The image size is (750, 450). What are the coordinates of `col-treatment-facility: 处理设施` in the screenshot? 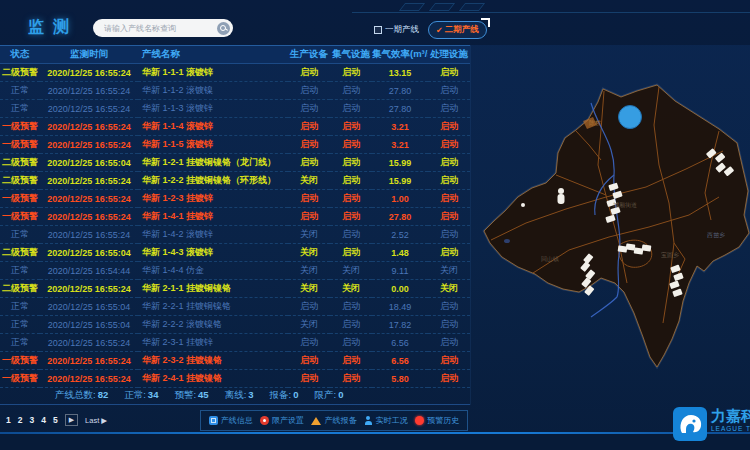 It's located at (449, 55).